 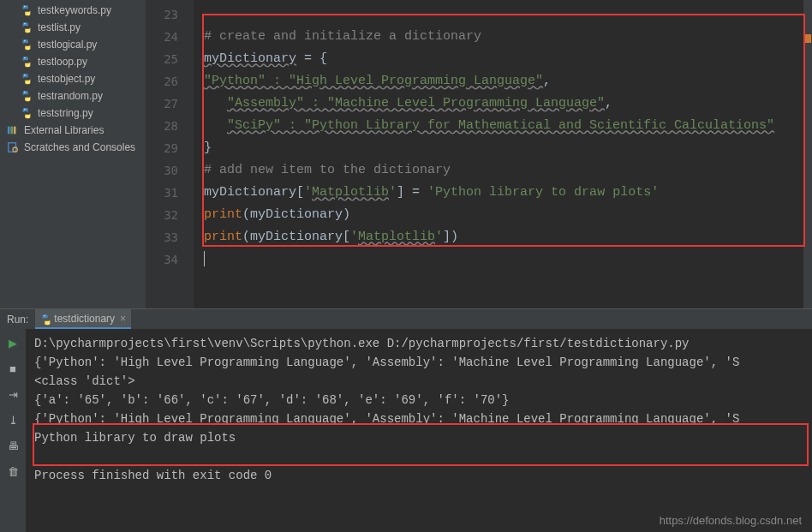 What do you see at coordinates (170, 170) in the screenshot?
I see `line-number: 30` at bounding box center [170, 170].